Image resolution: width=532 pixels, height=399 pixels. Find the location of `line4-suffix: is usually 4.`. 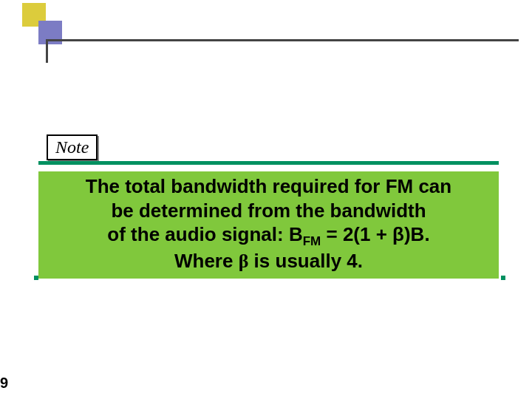

line4-suffix: is usually 4. is located at coordinates (306, 261).